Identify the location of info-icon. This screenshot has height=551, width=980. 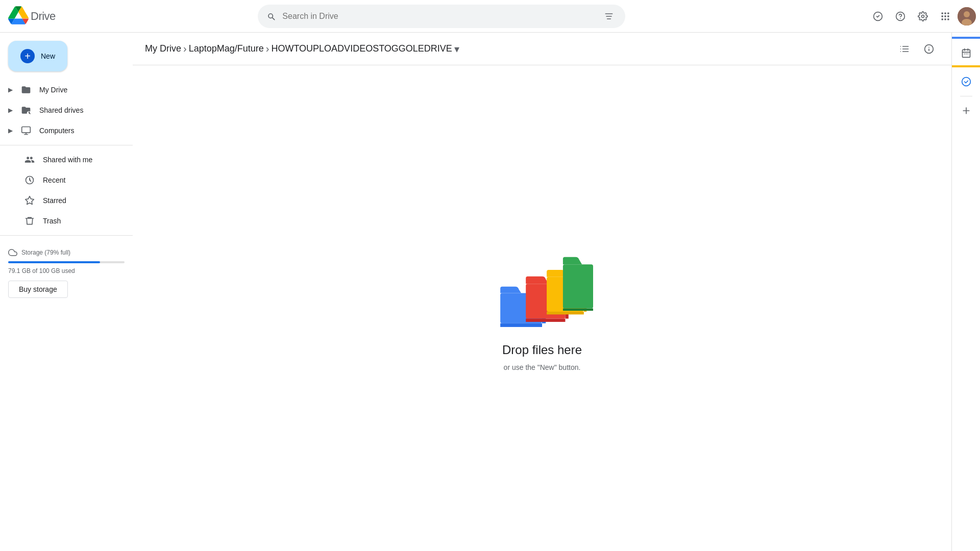
(929, 49).